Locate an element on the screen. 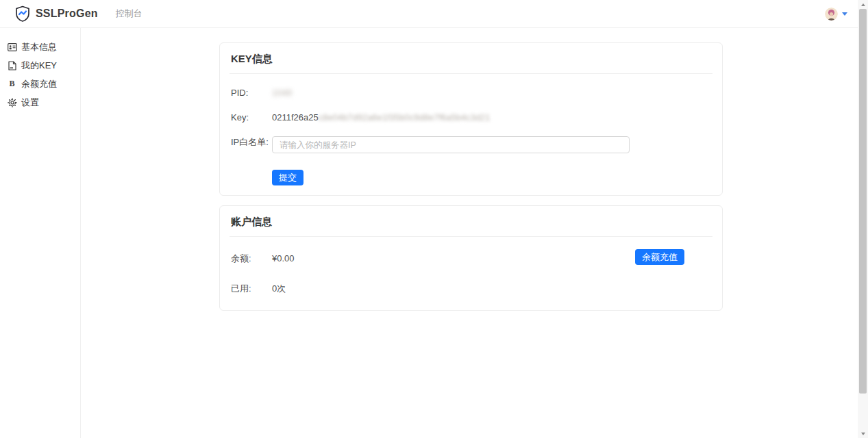  submit-button: 提交 is located at coordinates (288, 178).